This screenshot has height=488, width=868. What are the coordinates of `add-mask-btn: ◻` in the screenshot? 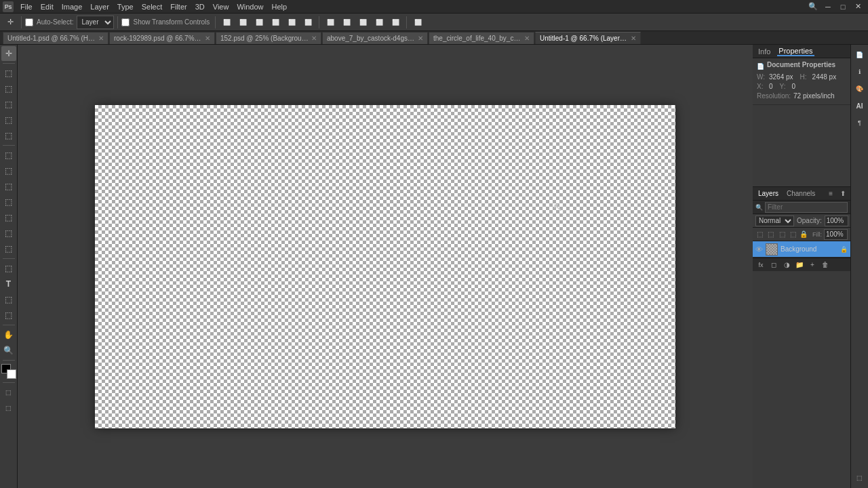 It's located at (774, 265).